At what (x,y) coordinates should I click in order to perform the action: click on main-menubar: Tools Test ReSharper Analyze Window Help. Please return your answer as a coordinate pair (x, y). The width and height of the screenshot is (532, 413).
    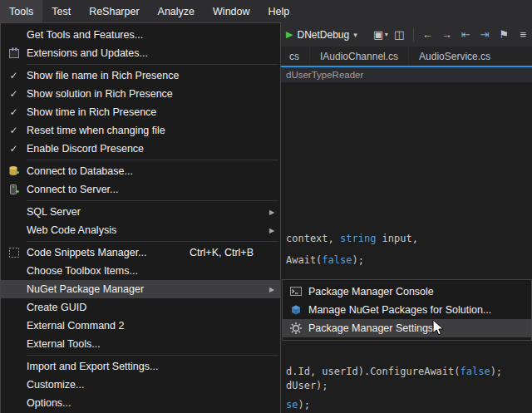
    Looking at the image, I should click on (266, 12).